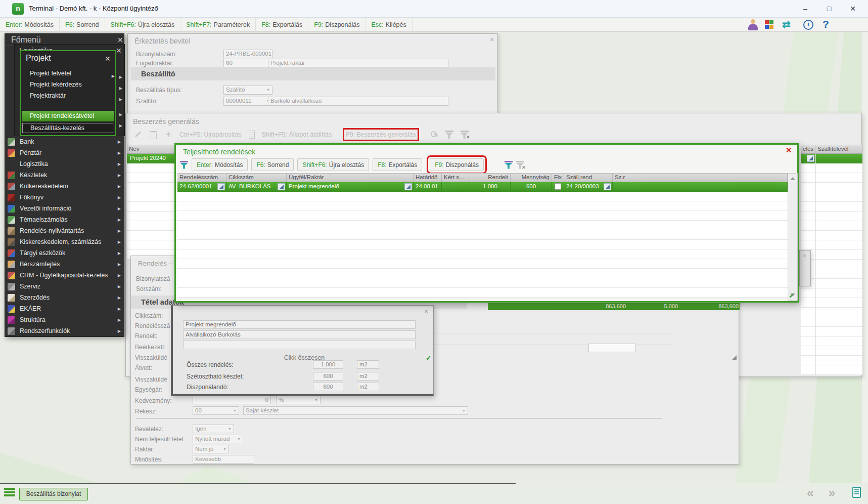  What do you see at coordinates (429, 358) in the screenshot?
I see `confirm-check-icon: ✓` at bounding box center [429, 358].